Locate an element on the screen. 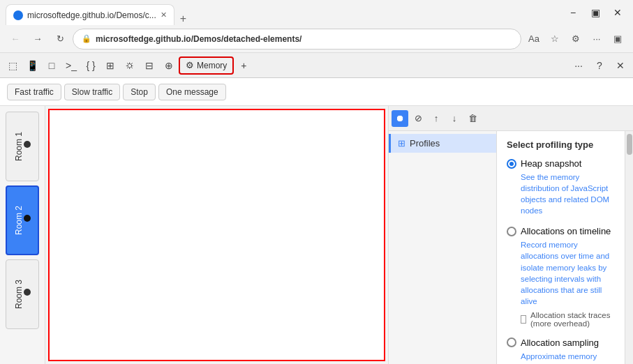 The height and width of the screenshot is (364, 633). minimize-button: − is located at coordinates (573, 13).